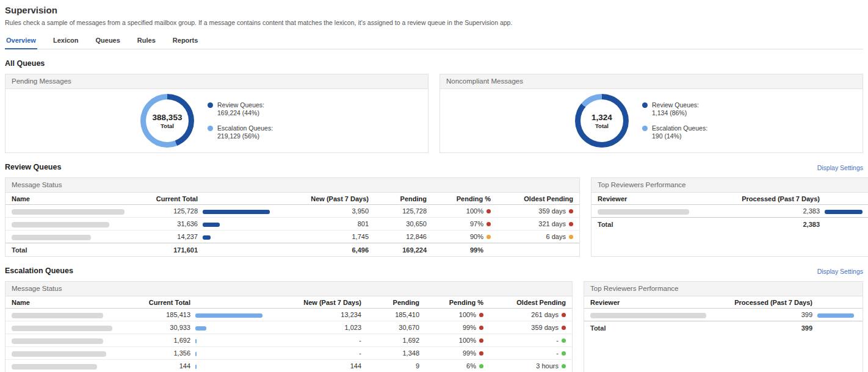 The image size is (868, 372). What do you see at coordinates (292, 211) in the screenshot?
I see `table-row: 125,728 3,950 125,728 100% 359 days` at bounding box center [292, 211].